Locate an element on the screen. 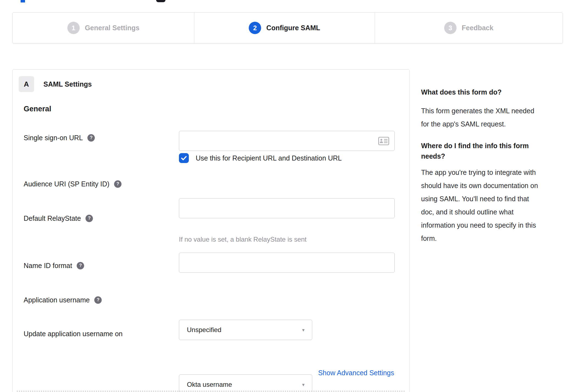  label-text: Application username is located at coordinates (57, 300).